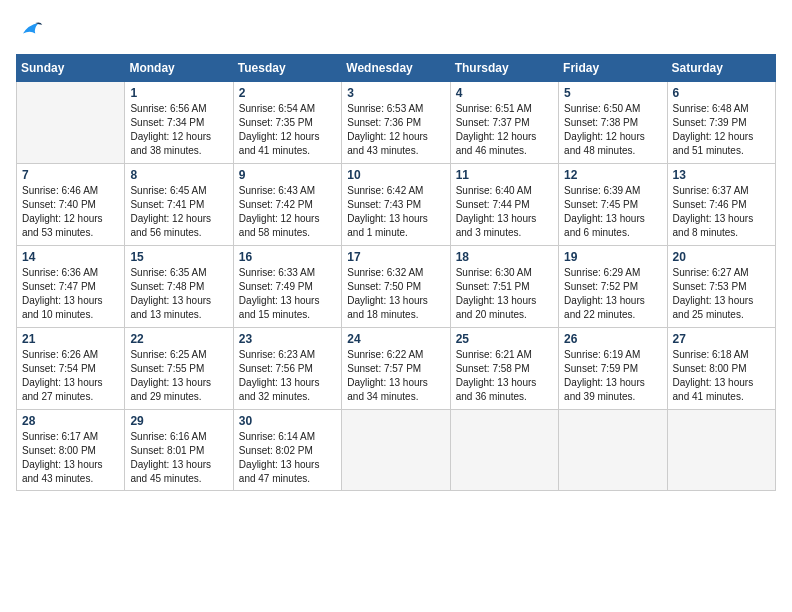  Describe the element at coordinates (504, 68) in the screenshot. I see `column-header-thursday: Thursday` at that location.